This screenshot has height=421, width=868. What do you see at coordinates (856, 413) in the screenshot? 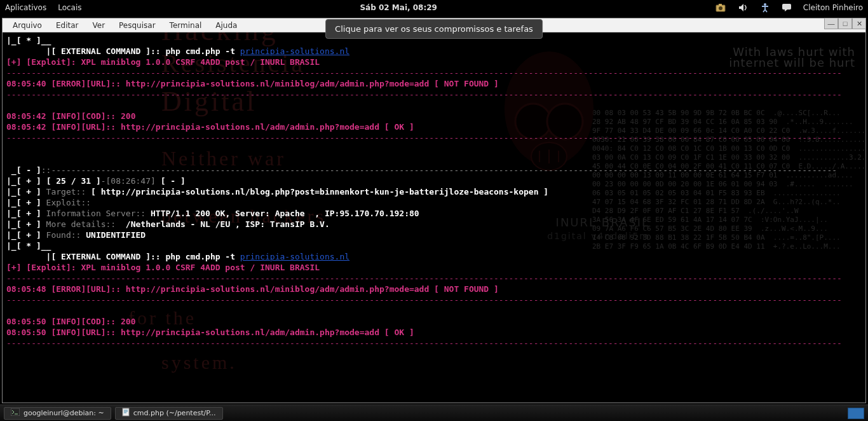
I see `show-desktop-button` at bounding box center [856, 413].